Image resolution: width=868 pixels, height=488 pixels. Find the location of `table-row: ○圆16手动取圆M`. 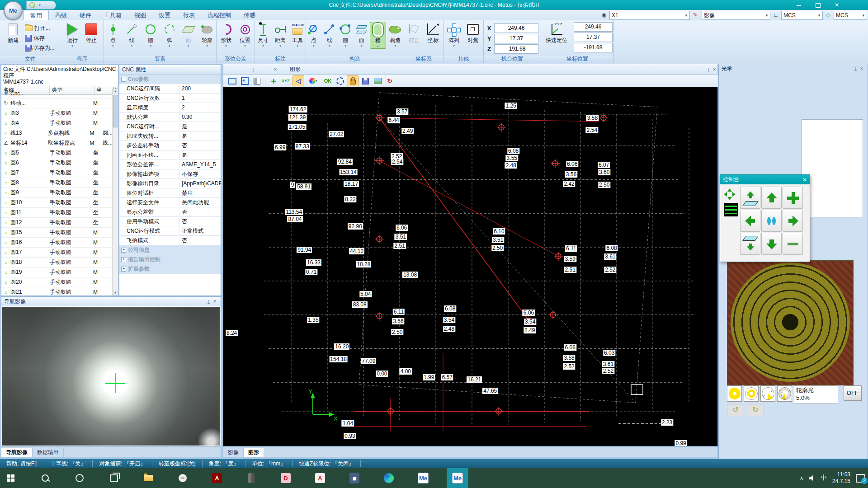

table-row: ○圆16手动取圆M is located at coordinates (57, 243).